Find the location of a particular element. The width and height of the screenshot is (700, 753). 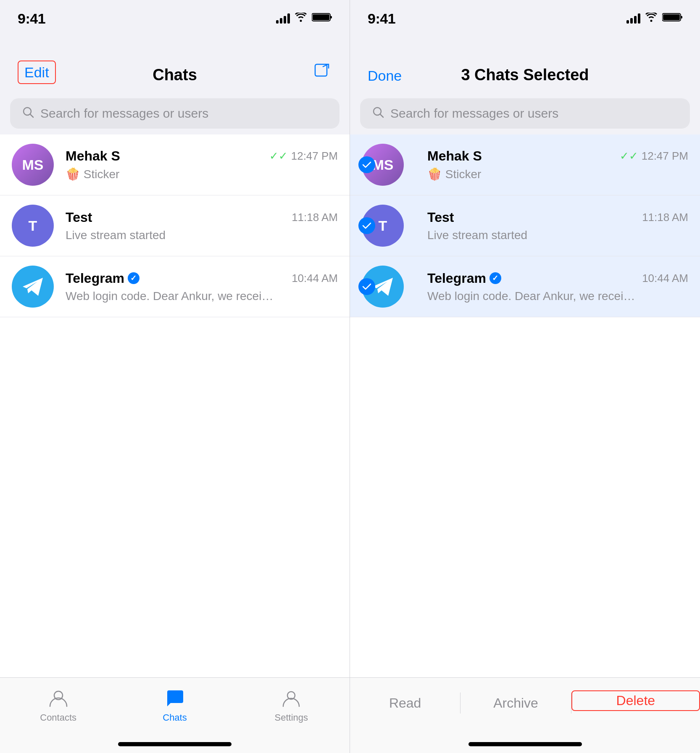

right-search-wrap: Search for messages or users is located at coordinates (525, 113).